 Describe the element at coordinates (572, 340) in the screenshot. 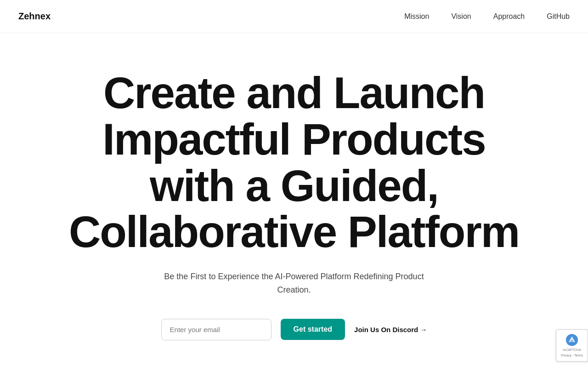

I see `recaptcha-logo-icon` at that location.